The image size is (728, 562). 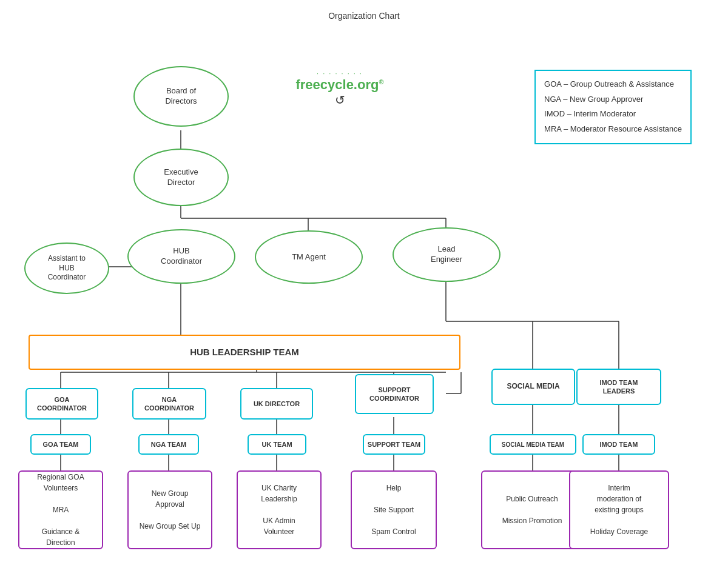 What do you see at coordinates (533, 444) in the screenshot?
I see `social-media-team: SOCIAL MEDIA TEAM` at bounding box center [533, 444].